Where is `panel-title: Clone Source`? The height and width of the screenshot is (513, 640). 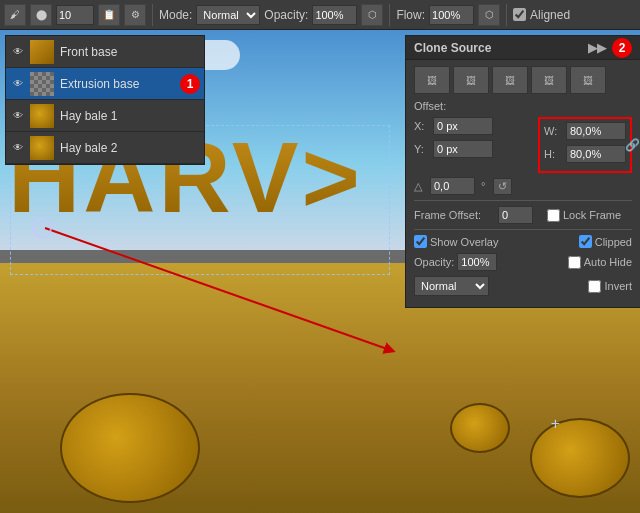
panel-title: Clone Source is located at coordinates (452, 48).